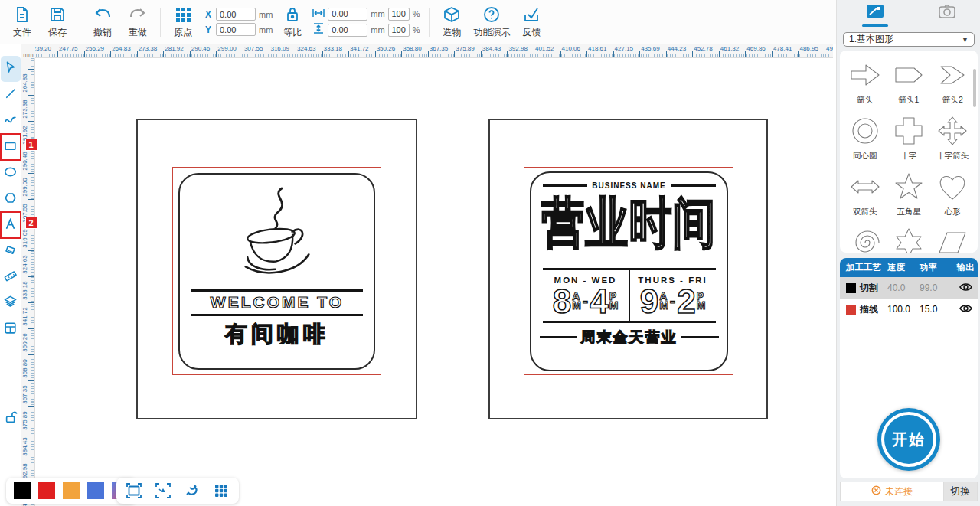 The height and width of the screenshot is (506, 980). What do you see at coordinates (909, 288) in the screenshot?
I see `layer-row-切割: 切割 40.0 99.0` at bounding box center [909, 288].